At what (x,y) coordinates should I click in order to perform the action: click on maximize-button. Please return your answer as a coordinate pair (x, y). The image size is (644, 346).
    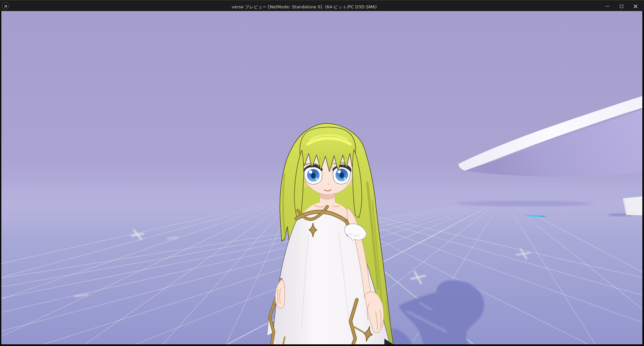
    Looking at the image, I should click on (622, 6).